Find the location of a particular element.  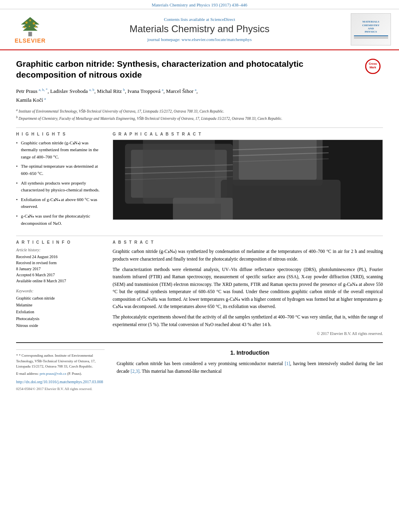

page-header: ELSEVIER Contents lists available at Sci… is located at coordinates (200, 30).